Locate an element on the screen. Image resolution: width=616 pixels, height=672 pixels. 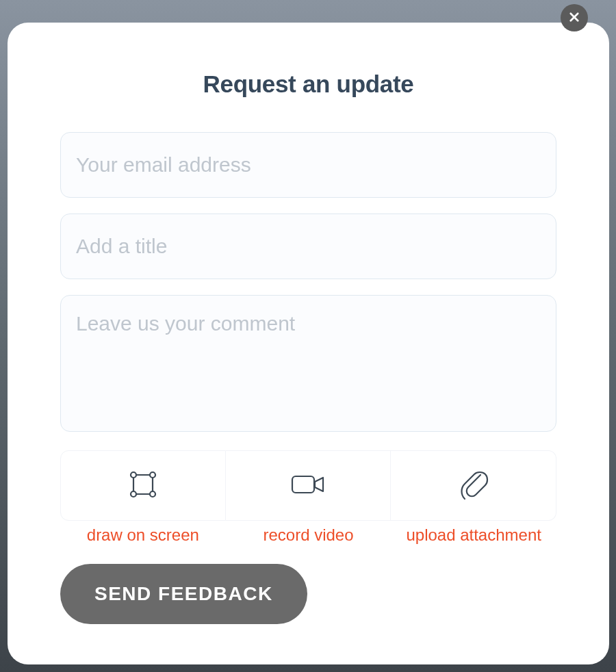
action-item-draw: draw on screen is located at coordinates (143, 497).